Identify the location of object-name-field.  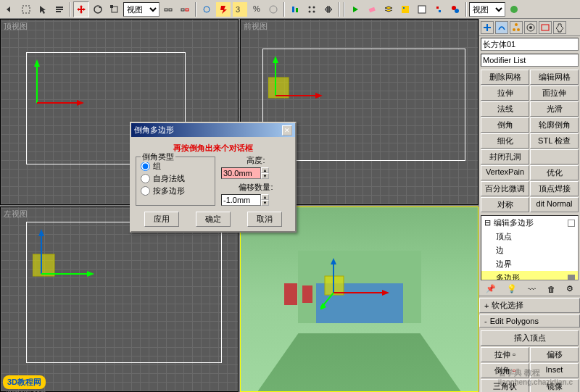
(529, 44).